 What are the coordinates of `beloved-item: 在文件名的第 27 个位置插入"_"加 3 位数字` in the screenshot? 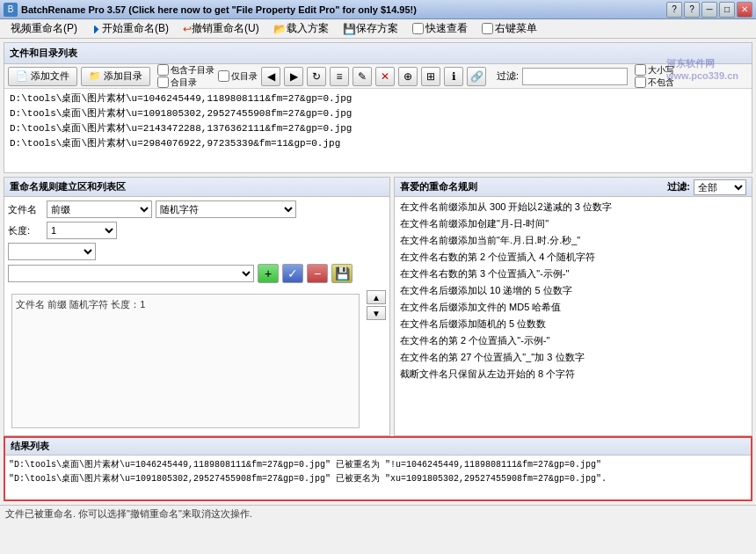 It's located at (573, 357).